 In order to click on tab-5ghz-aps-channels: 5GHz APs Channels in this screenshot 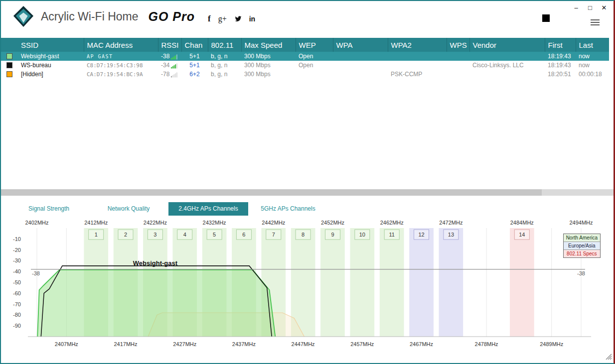, I will do `click(288, 209)`.